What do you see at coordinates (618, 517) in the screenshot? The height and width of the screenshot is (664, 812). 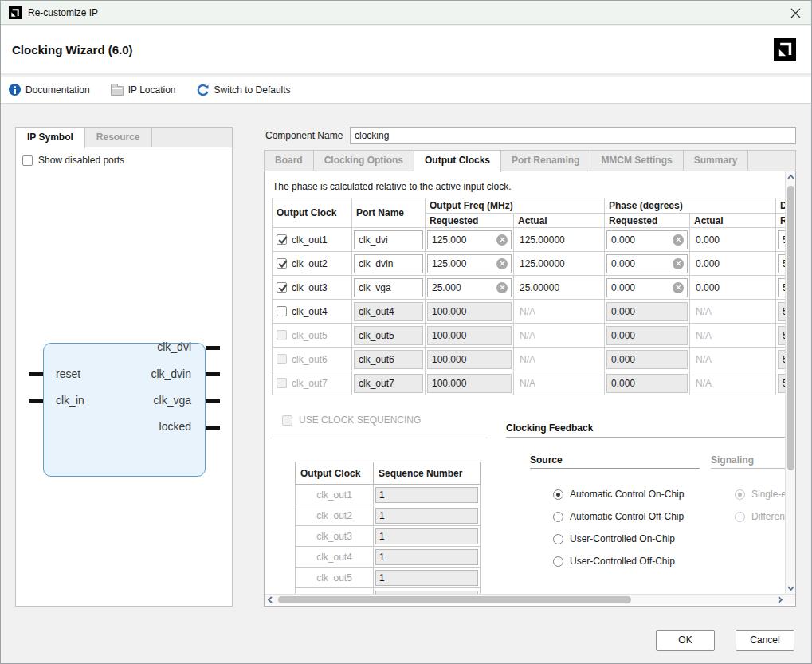 I see `radio-automatic-control-off-chip: Automatic Control Off-Chip` at bounding box center [618, 517].